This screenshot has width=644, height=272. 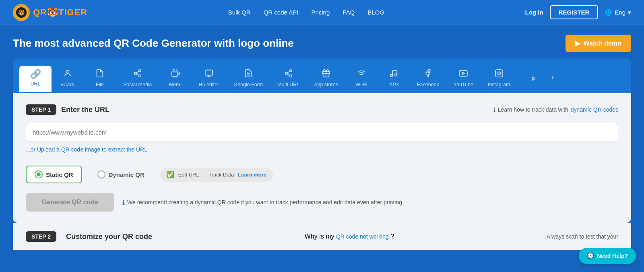 What do you see at coordinates (217, 175) in the screenshot?
I see `dynamic-features-badge: ✅ Edit URL | Track Data Learn more` at bounding box center [217, 175].